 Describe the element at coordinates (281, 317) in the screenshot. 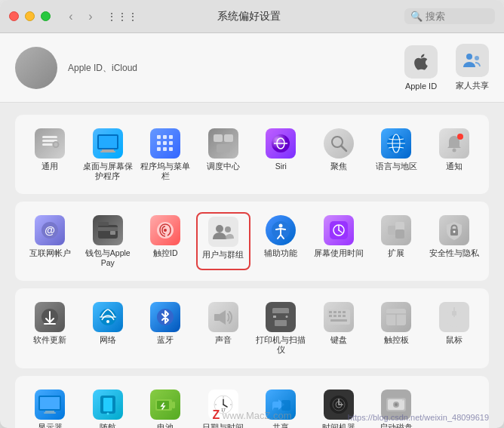

I see `printer-icon` at that location.